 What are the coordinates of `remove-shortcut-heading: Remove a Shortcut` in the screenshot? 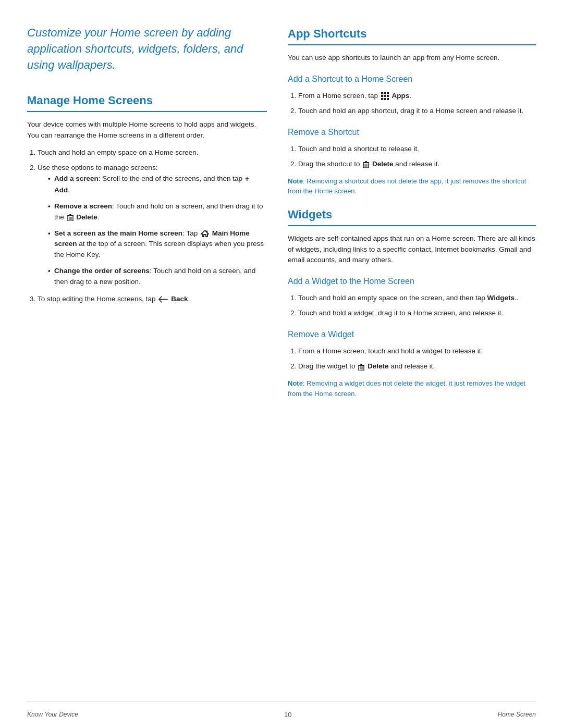 It's located at (412, 132).